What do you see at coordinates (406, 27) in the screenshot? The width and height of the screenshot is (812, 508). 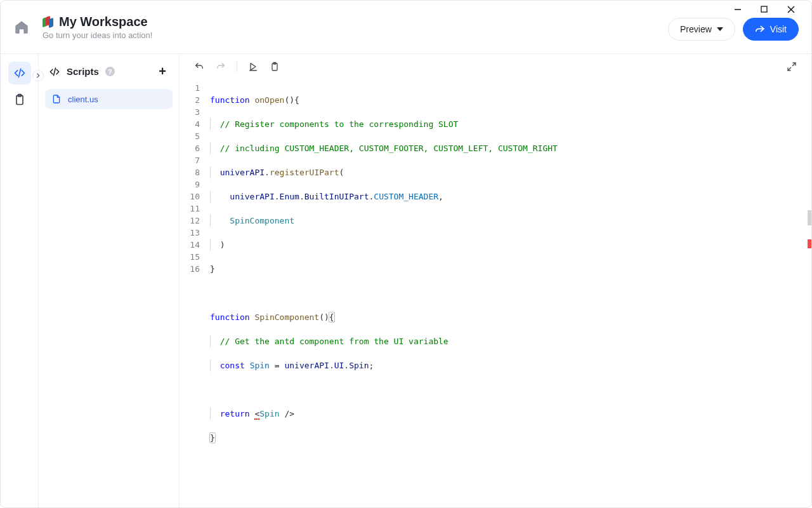 I see `header: My Workspace Go turn your ideas into act…` at bounding box center [406, 27].